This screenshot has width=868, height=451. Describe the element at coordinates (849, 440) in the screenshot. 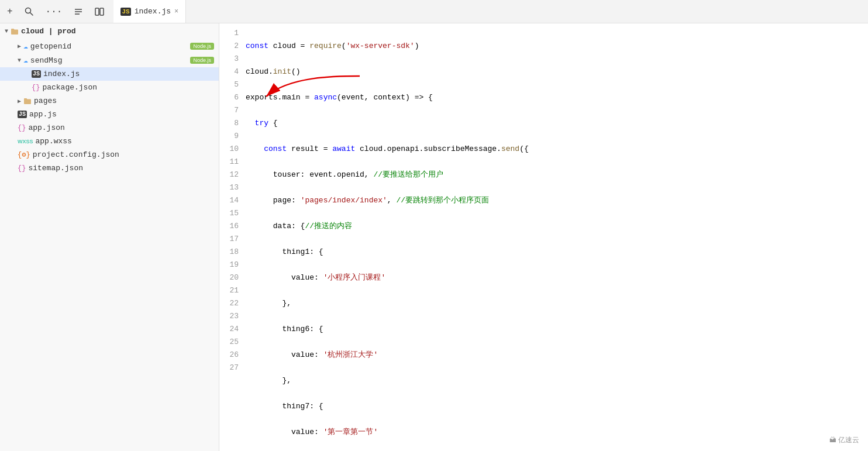

I see `watermark-text: 亿速云` at that location.